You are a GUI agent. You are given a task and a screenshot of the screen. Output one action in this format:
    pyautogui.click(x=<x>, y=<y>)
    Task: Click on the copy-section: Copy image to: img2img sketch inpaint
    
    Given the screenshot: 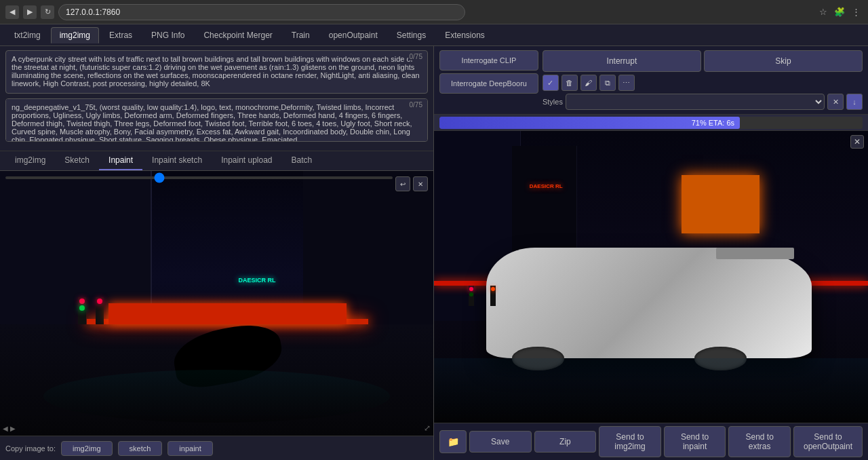 What is the action you would take?
    pyautogui.click(x=217, y=448)
    